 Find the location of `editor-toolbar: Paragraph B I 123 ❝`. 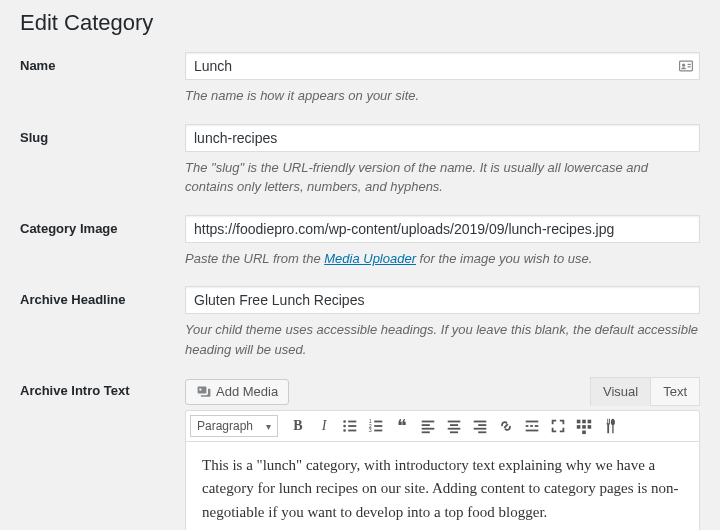

editor-toolbar: Paragraph B I 123 ❝ is located at coordinates (442, 426).